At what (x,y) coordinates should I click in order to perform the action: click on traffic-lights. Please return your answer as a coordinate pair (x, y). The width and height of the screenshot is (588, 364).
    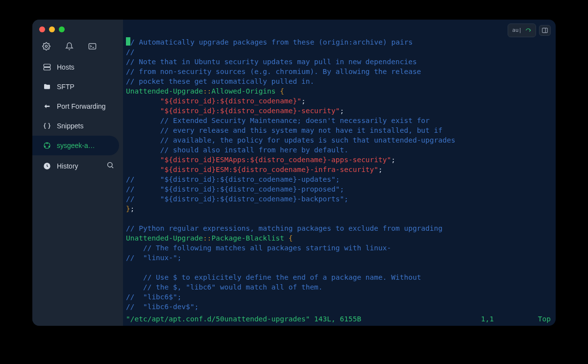
    Looking at the image, I should click on (77, 32).